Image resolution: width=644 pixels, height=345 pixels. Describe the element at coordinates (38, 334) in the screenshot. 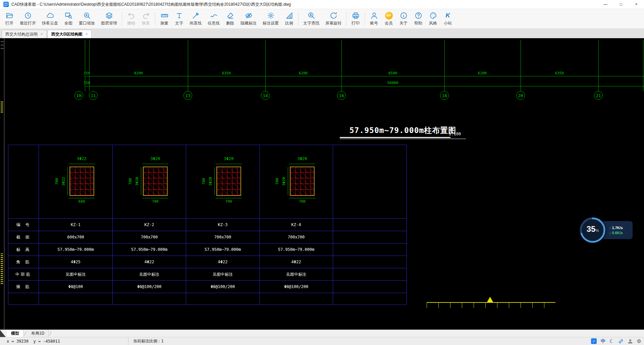

I see `tab-layout1: 布局1D` at that location.